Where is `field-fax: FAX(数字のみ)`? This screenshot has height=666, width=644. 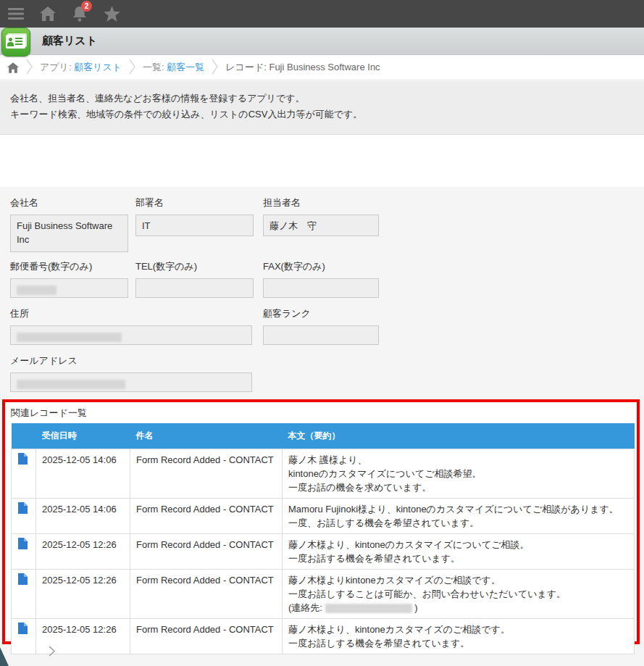
field-fax: FAX(数字のみ) is located at coordinates (321, 279).